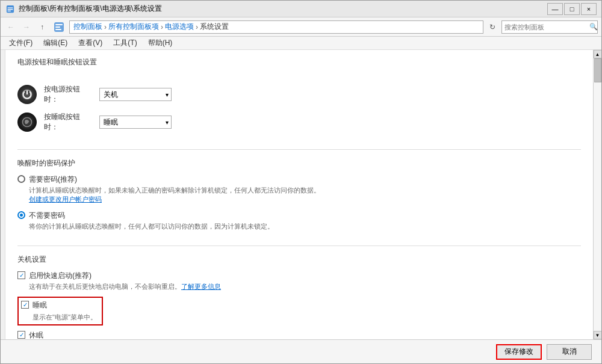  I want to click on scrollbar-thumb, so click(598, 70).